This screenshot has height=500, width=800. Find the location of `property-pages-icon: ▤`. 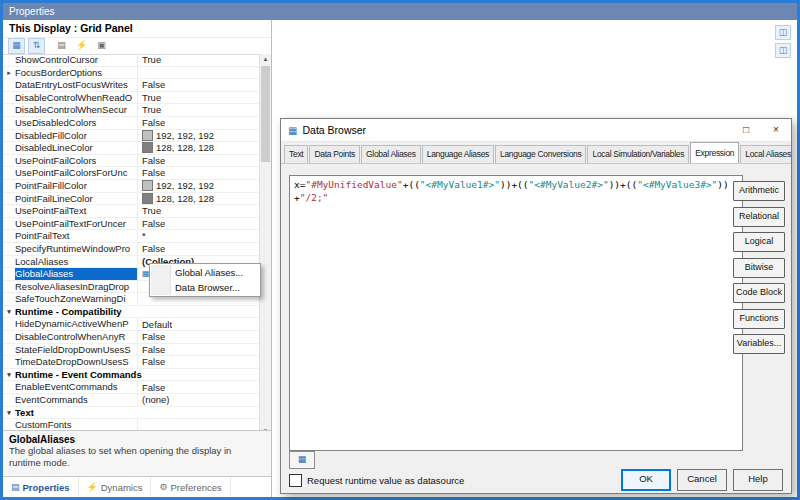

property-pages-icon: ▤ is located at coordinates (62, 46).